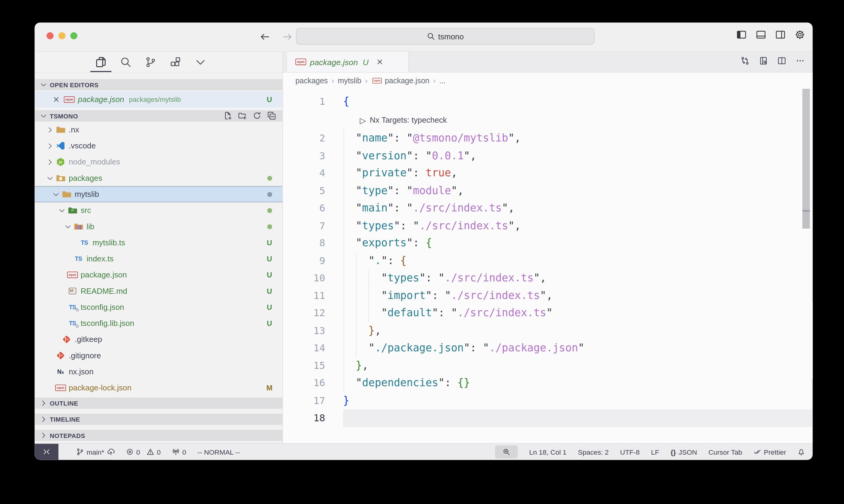  What do you see at coordinates (47, 452) in the screenshot?
I see `status-remote-indicator` at bounding box center [47, 452].